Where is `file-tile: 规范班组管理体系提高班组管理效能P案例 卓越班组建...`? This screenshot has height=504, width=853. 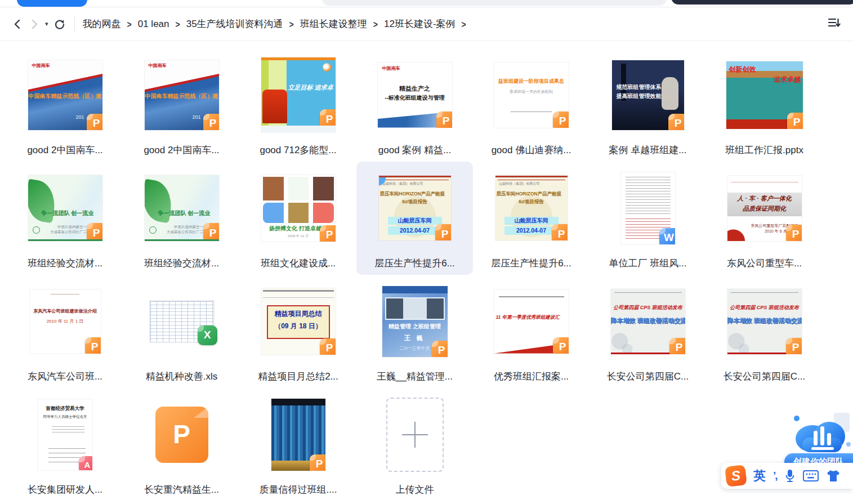
file-tile: 规范班组管理体系提高班组管理效能P案例 卓越班组建... is located at coordinates (647, 105).